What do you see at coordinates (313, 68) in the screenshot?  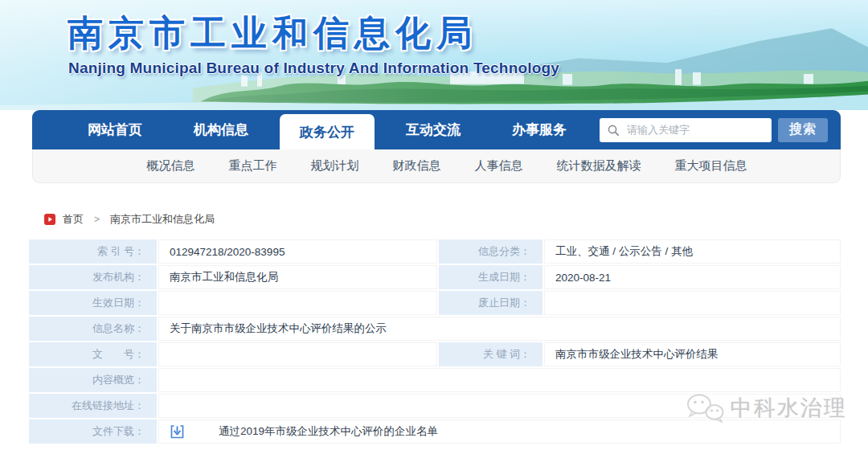 I see `site-subtitle-english: Nanjing Municipal Bureau of Industry And…` at bounding box center [313, 68].